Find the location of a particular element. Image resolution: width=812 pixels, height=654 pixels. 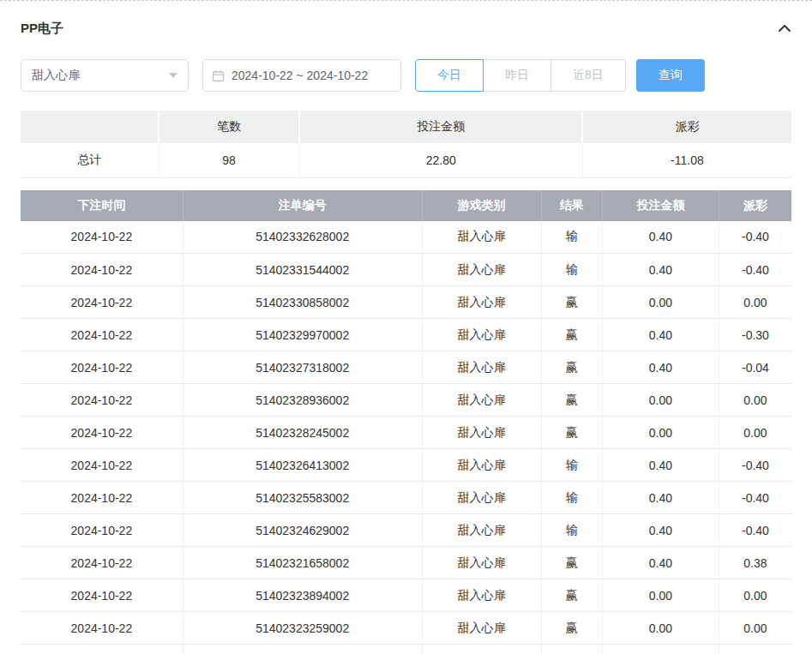

header-bet-id: 注单编号 is located at coordinates (302, 206).